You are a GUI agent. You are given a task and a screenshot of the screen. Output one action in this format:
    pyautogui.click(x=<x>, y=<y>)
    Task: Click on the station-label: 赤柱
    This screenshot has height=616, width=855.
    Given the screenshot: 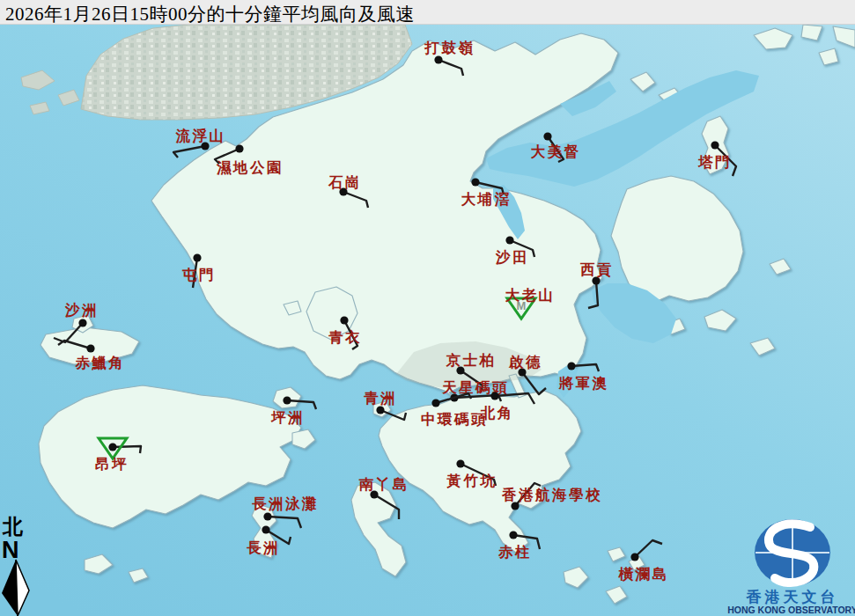 What is the action you would take?
    pyautogui.click(x=514, y=553)
    